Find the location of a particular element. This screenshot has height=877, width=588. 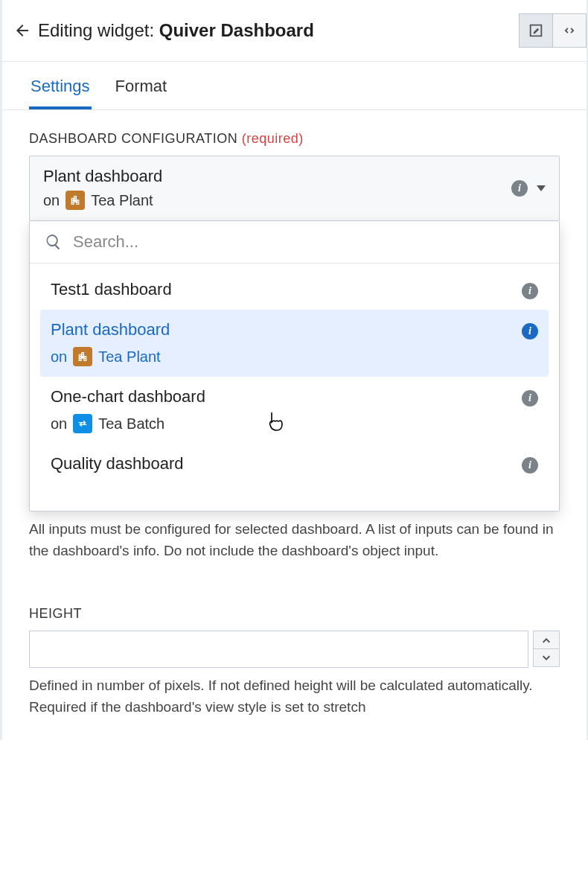

dashboard-config-label: DASHBOARD CONFIGURATION (required) is located at coordinates (295, 138).